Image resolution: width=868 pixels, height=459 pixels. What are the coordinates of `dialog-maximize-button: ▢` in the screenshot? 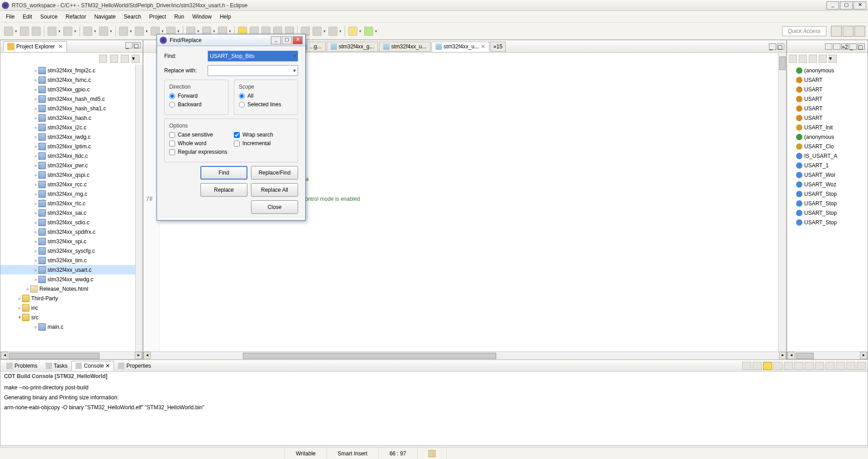 It's located at (287, 40).